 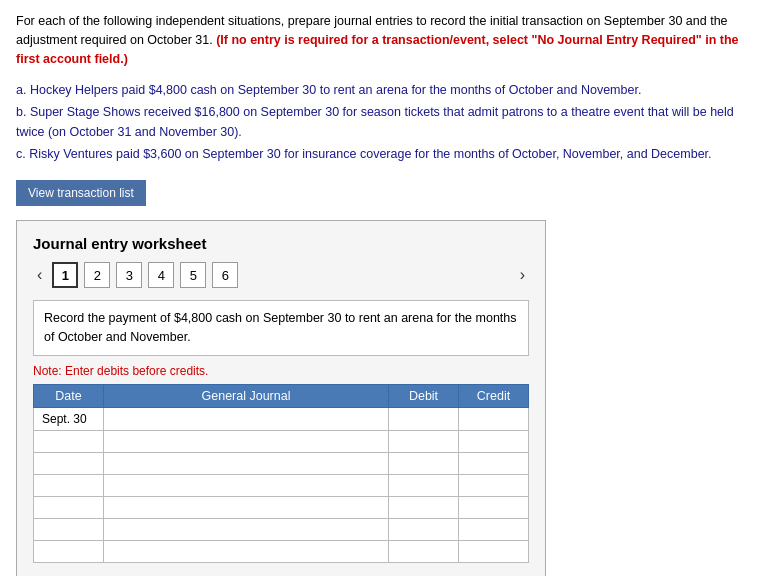 I want to click on note-text: Note: Enter debits before credits., so click(x=281, y=371).